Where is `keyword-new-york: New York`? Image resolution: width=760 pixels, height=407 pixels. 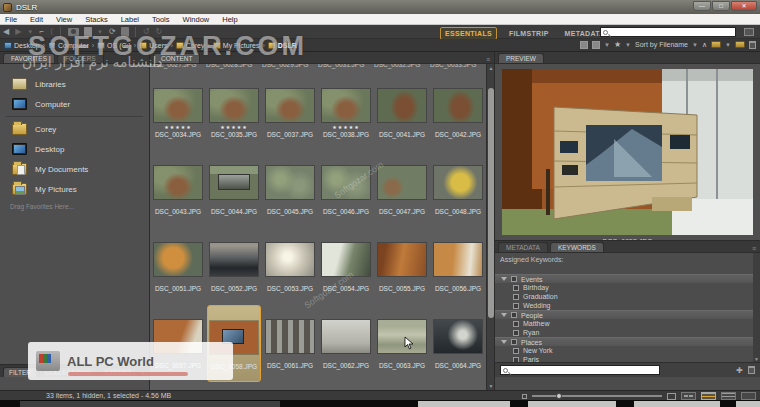 keyword-new-york: New York is located at coordinates (628, 350).